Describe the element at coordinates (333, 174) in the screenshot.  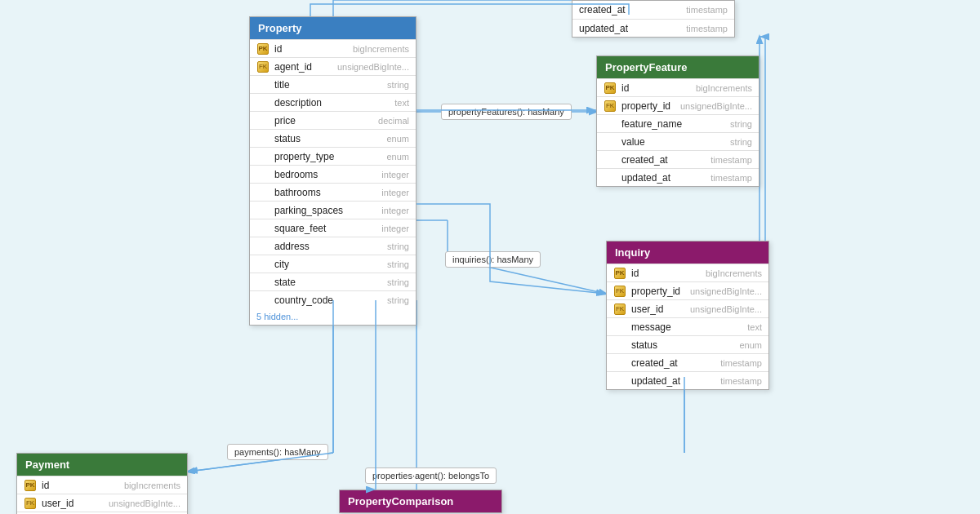
I see `table-row: bedrooms integer` at that location.